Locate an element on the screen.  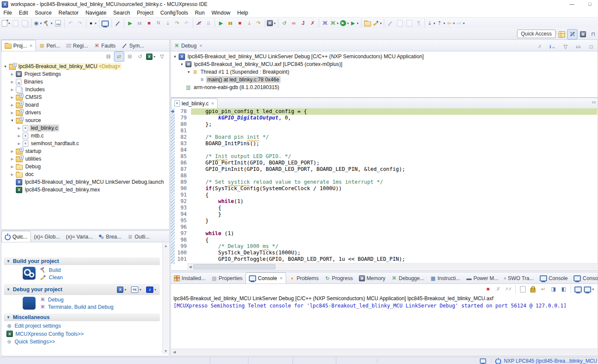
toolbar-open-terminal-icon is located at coordinates (105, 23).